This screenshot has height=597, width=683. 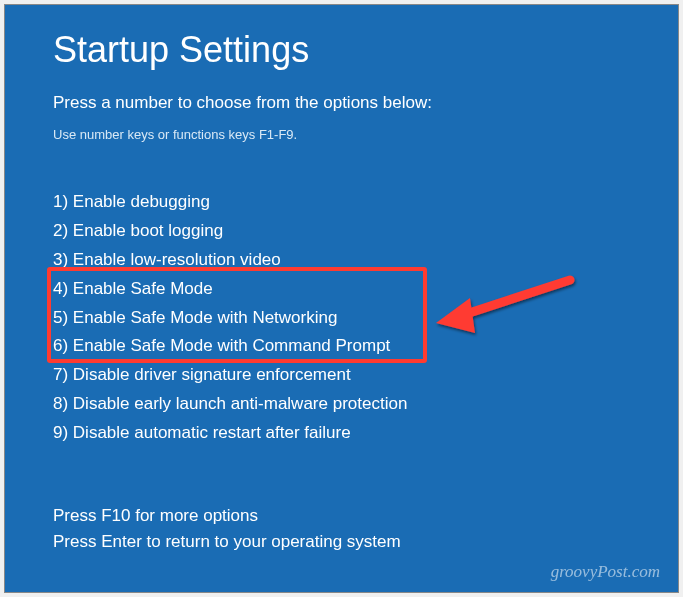 I want to click on hint-text: Use number keys or functions keys F1-F9., so click(x=342, y=134).